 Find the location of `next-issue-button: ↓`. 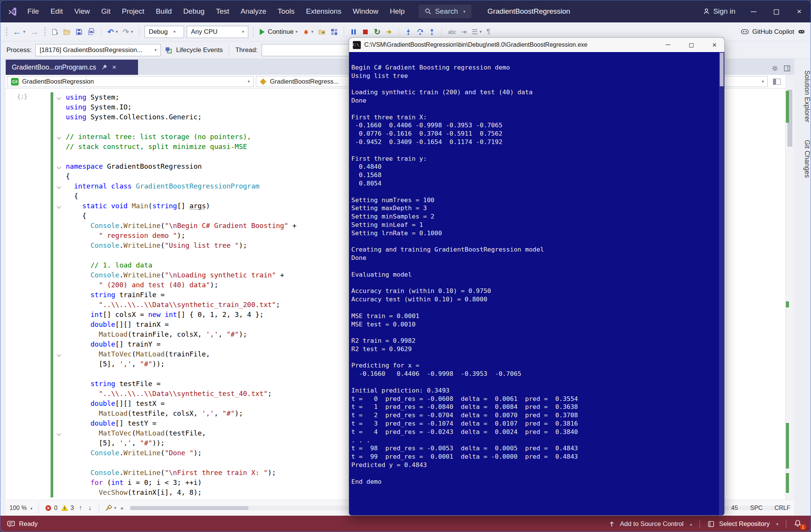

next-issue-button: ↓ is located at coordinates (90, 508).